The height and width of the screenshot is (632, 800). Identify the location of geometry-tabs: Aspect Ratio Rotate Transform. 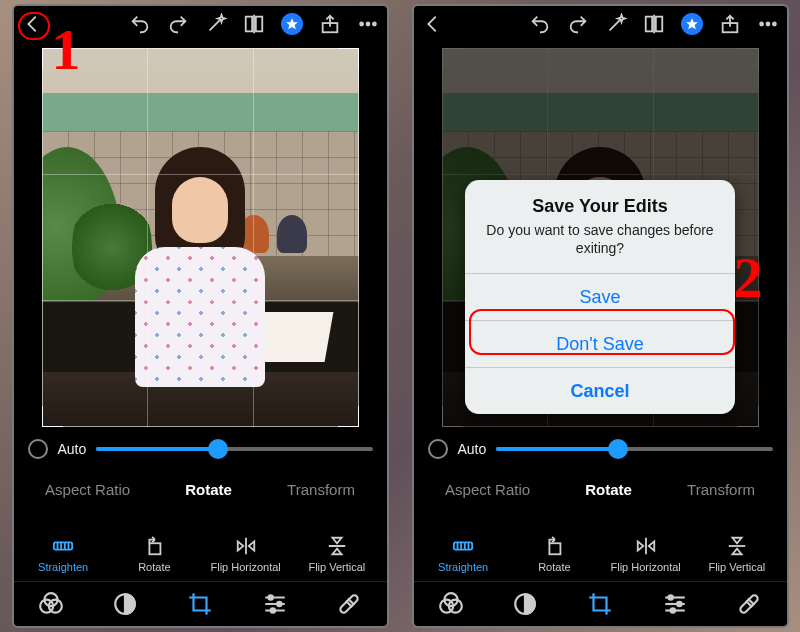
(600, 489).